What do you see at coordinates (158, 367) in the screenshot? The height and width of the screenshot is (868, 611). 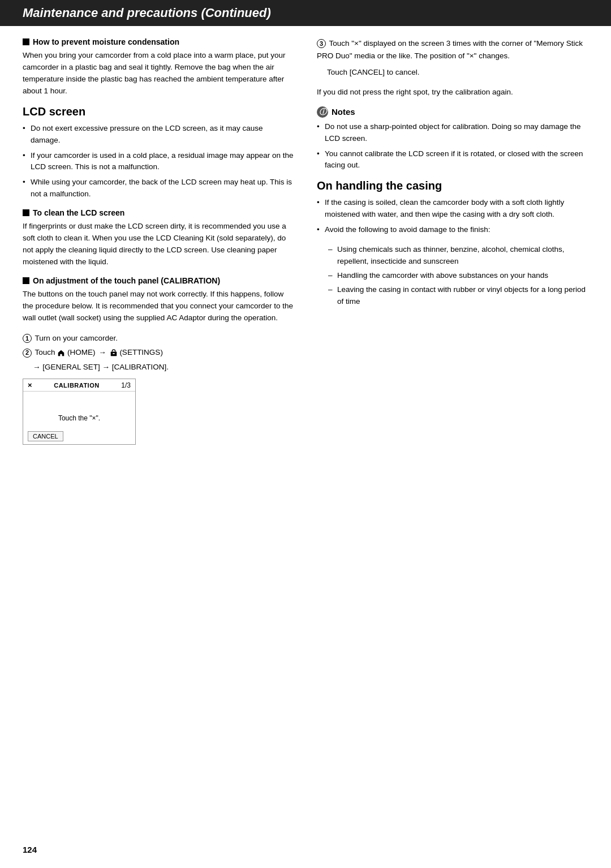 I see `calibration-step2-rest: → [GENERAL SET] → [CALIBRATION].` at bounding box center [158, 367].